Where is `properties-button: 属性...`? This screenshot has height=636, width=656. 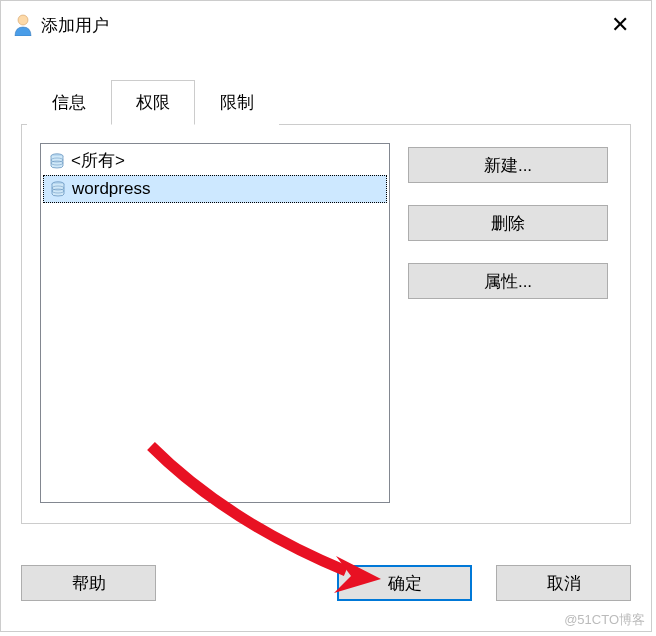 properties-button: 属性... is located at coordinates (508, 281).